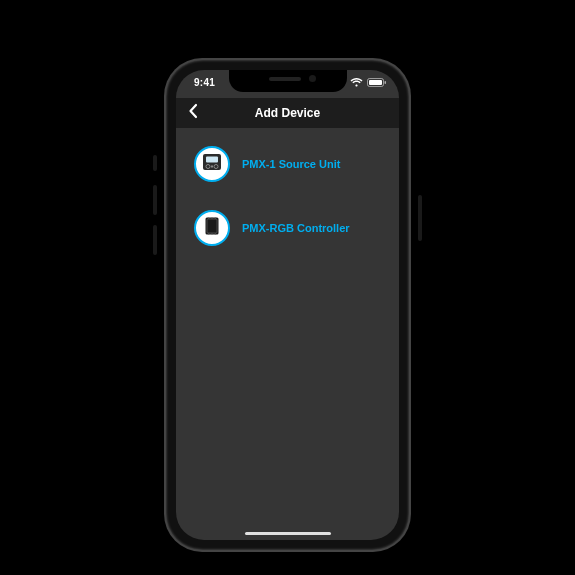 Image resolution: width=575 pixels, height=575 pixels. Describe the element at coordinates (288, 534) in the screenshot. I see `home-indicator` at that location.